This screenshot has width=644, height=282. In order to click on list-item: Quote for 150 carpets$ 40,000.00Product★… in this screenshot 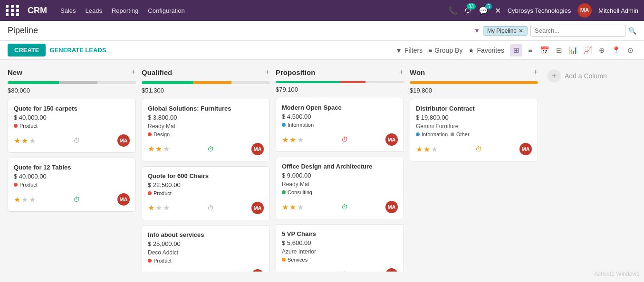, I will do `click(72, 126)`.